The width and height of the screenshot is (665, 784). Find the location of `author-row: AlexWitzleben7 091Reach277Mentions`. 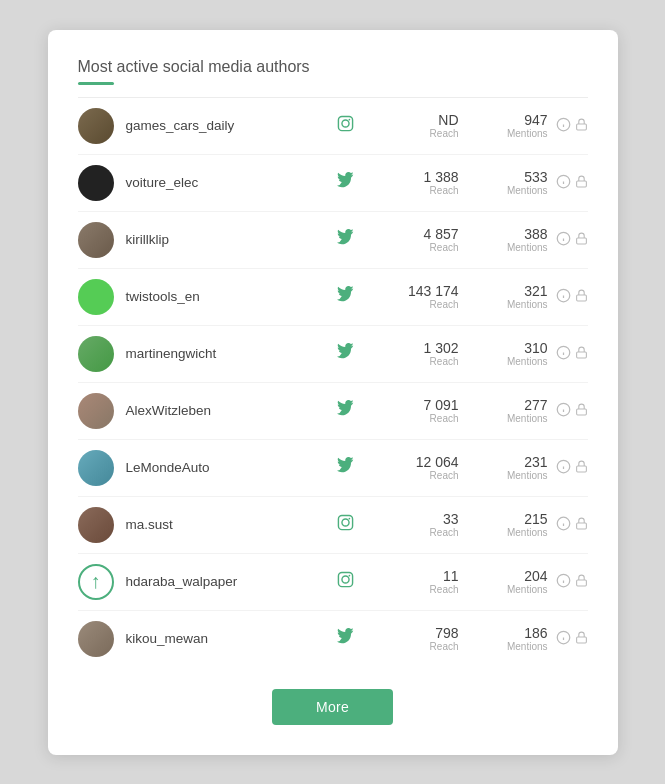

author-row: AlexWitzleben7 091Reach277Mentions is located at coordinates (333, 412).